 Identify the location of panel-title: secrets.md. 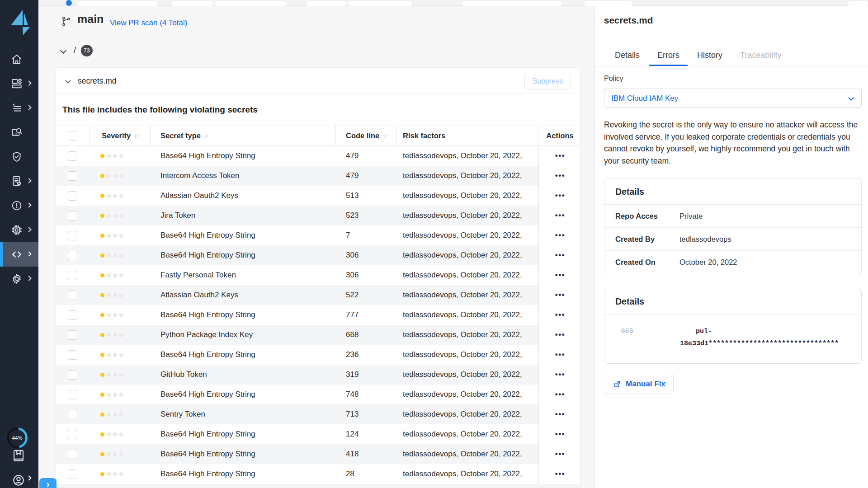
(628, 20).